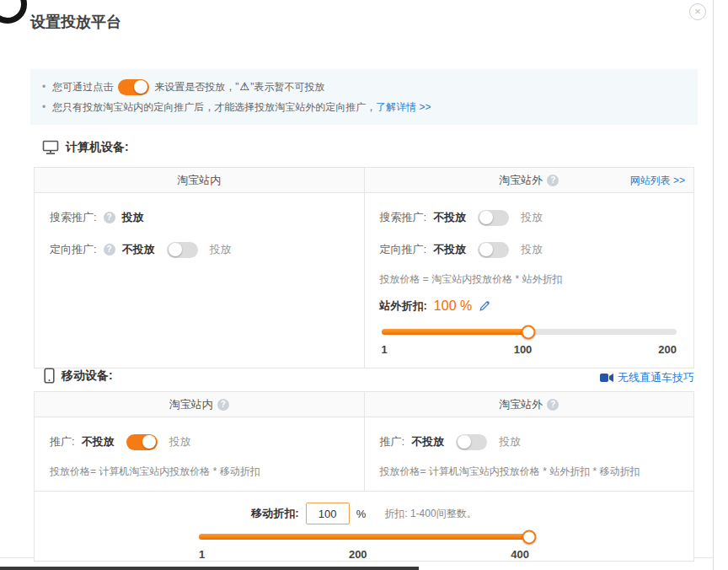  I want to click on wireless-tips-link: 无线直通车技巧, so click(647, 378).